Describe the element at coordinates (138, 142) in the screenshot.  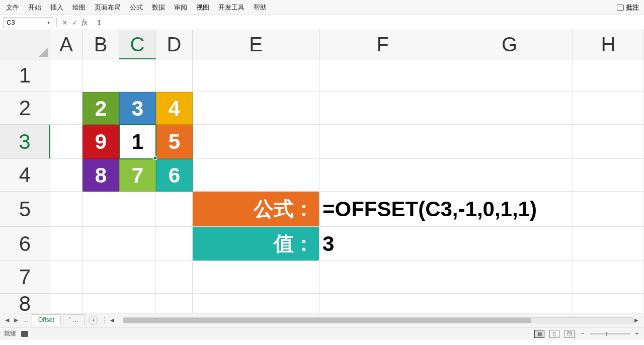
I see `active-cell` at that location.